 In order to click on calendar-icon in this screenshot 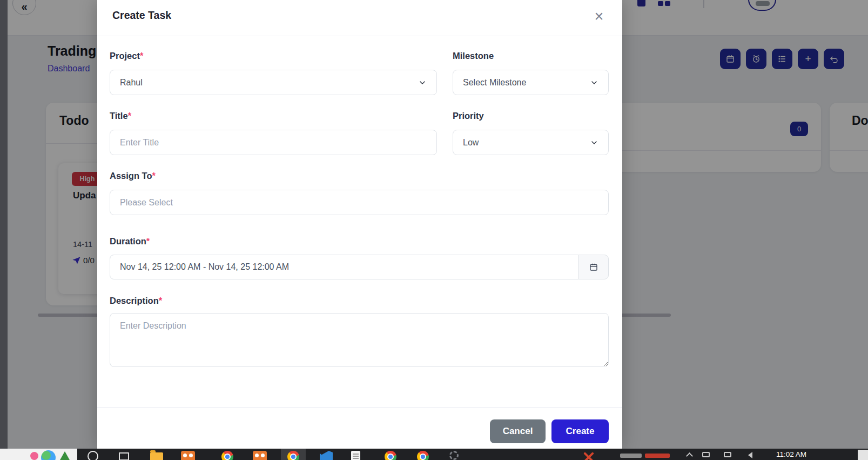, I will do `click(594, 267)`.